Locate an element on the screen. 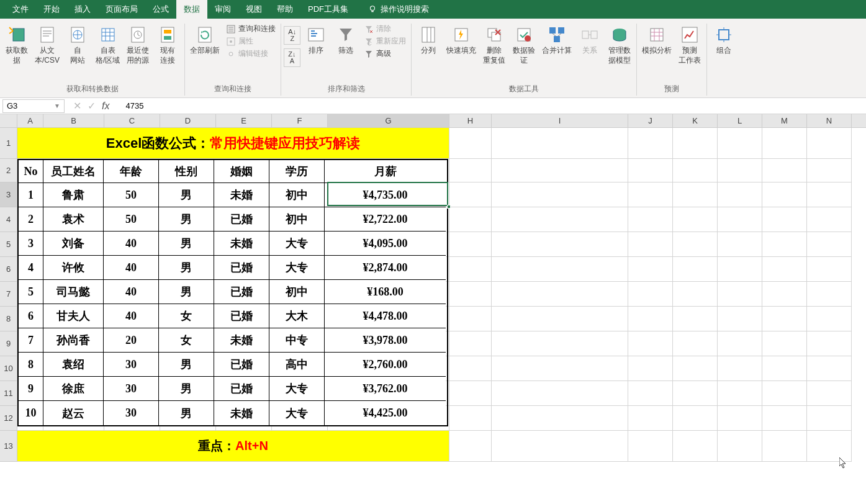 The height and width of the screenshot is (504, 866). table-cell: 高中 is located at coordinates (297, 365).